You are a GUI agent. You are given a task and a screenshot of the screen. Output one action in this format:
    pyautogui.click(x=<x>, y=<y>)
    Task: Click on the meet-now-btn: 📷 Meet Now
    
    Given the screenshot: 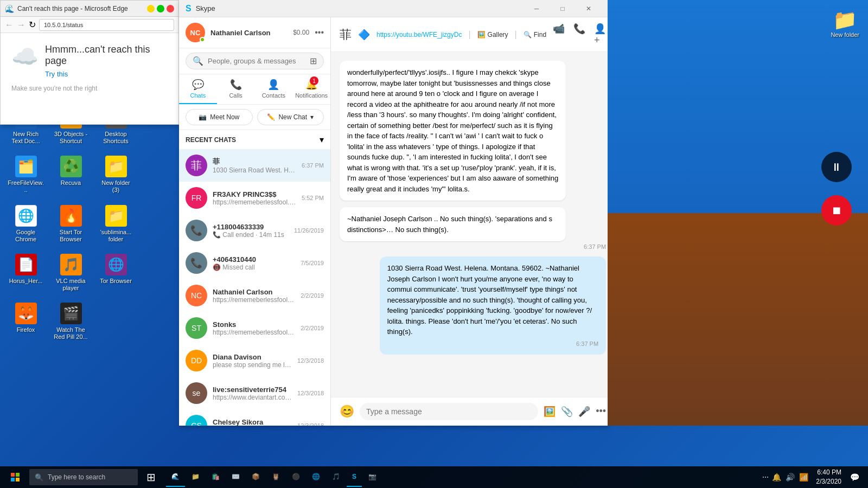 What is the action you would take?
    pyautogui.click(x=219, y=117)
    